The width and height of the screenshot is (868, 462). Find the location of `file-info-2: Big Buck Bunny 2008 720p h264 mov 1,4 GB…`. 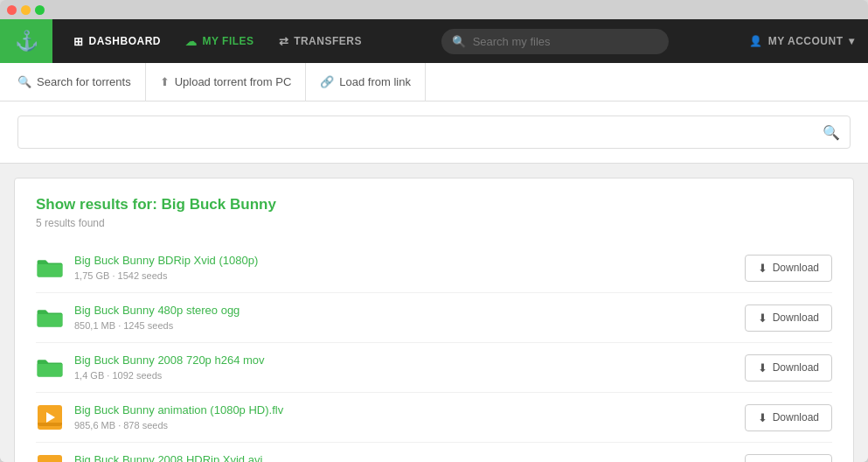

file-info-2: Big Buck Bunny 2008 720p h264 mov 1,4 GB… is located at coordinates (404, 368).